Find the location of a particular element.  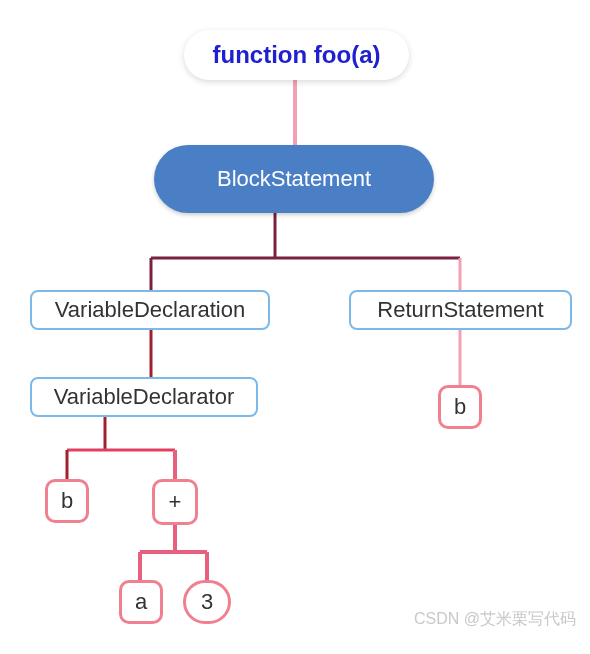

node-return-statement: ReturnStatement is located at coordinates (460, 310).